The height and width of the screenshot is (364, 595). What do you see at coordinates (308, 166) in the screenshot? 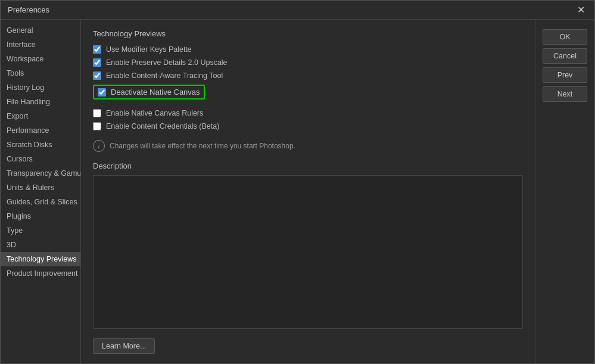
I see `description-title: Description` at bounding box center [308, 166].